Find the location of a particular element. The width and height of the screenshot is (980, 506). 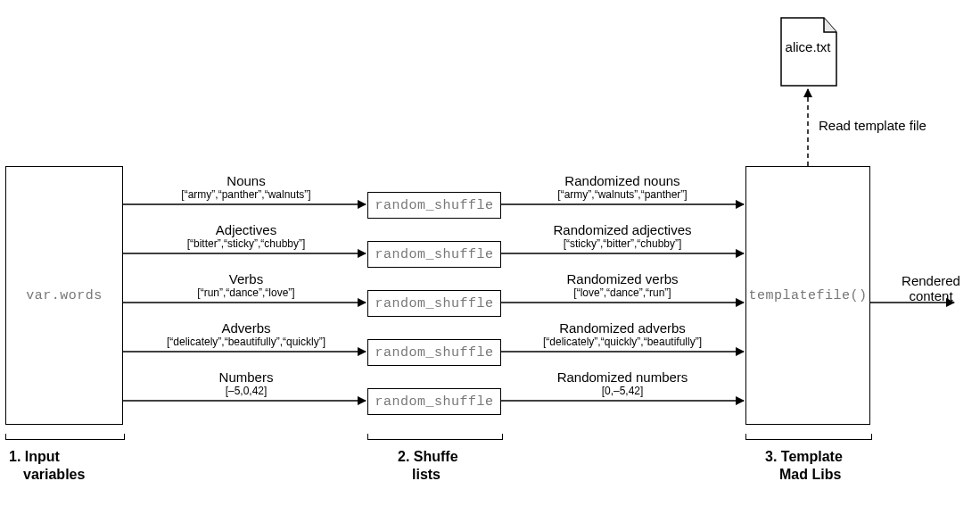

flow-label-adjectives-in: Adjectives[“bitter”,“sticky”,“chubby”] is located at coordinates (246, 236).